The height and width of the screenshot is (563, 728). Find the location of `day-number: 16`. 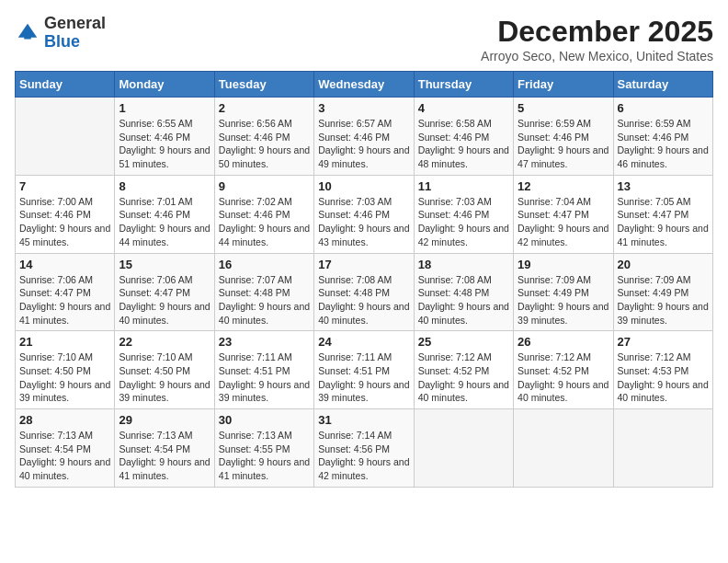

day-number: 16 is located at coordinates (265, 265).